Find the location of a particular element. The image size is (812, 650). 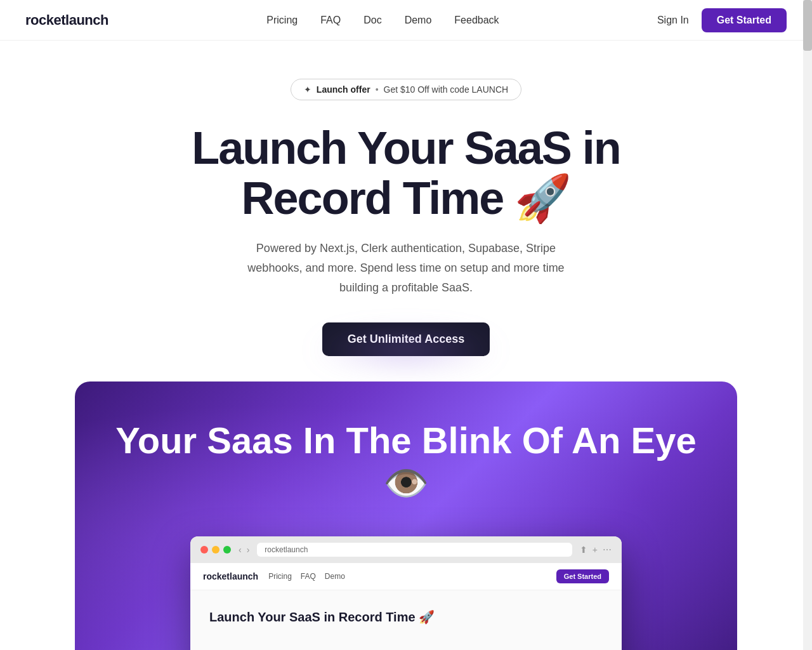

nav-pricing: Pricing is located at coordinates (282, 20).